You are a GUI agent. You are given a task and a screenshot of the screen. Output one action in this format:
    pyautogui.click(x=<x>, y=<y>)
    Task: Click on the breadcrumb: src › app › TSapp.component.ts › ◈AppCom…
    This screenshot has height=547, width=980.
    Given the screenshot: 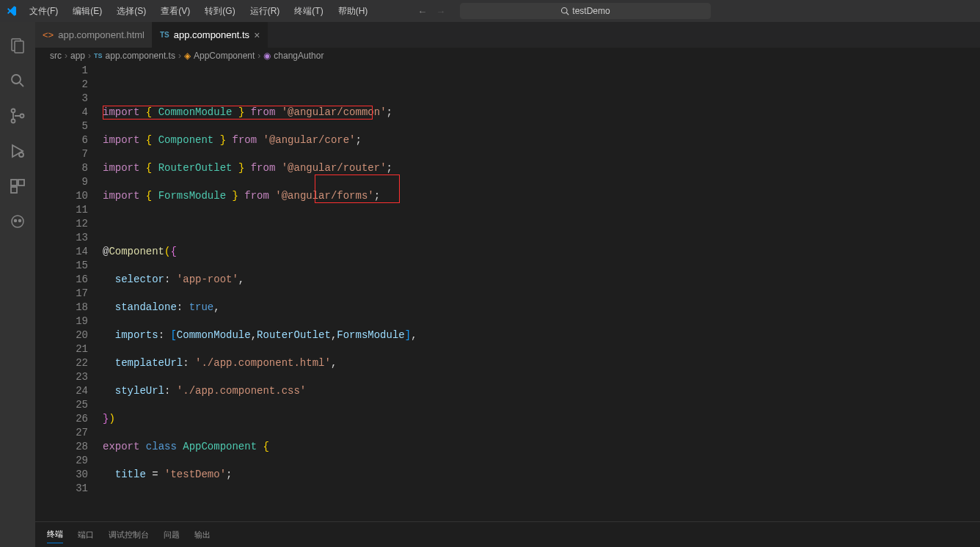 What is the action you would take?
    pyautogui.click(x=508, y=56)
    